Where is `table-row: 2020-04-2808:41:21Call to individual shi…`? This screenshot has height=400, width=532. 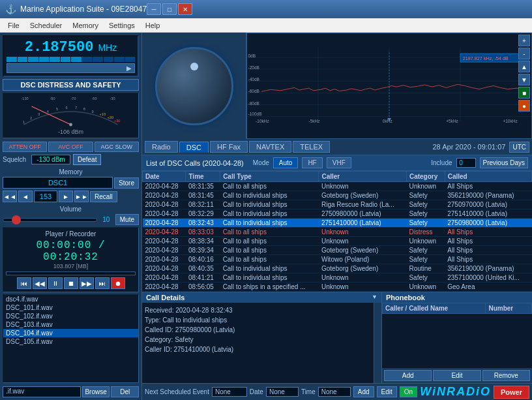
table-row: 2020-04-2808:41:21Call to individual shi… is located at coordinates (338, 278).